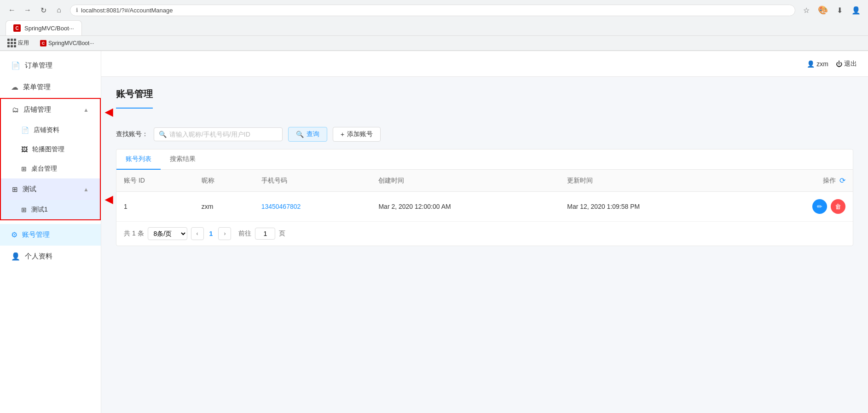  What do you see at coordinates (109, 200) in the screenshot?
I see `red-arrow-bottom: ◀` at bounding box center [109, 200].